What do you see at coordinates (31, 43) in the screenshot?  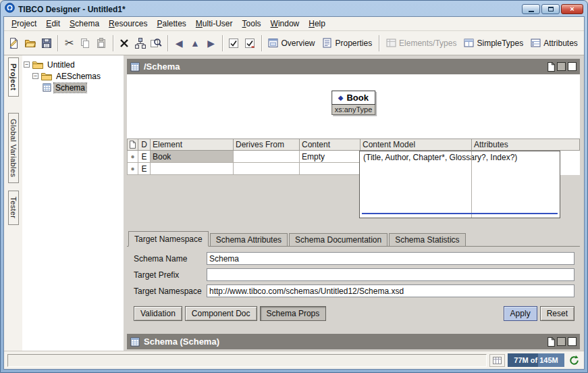 I see `open-project-button` at bounding box center [31, 43].